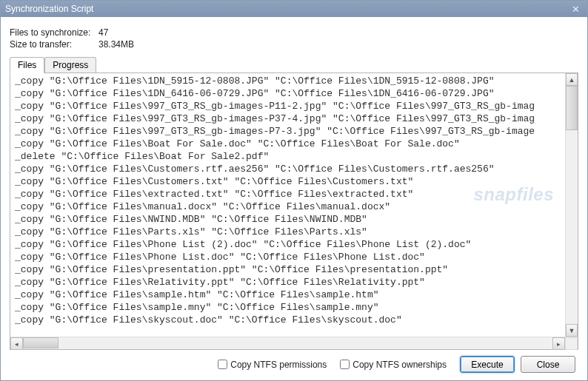 The image size is (588, 381). What do you see at coordinates (572, 108) in the screenshot?
I see `vertical-scroll-thumb` at bounding box center [572, 108].